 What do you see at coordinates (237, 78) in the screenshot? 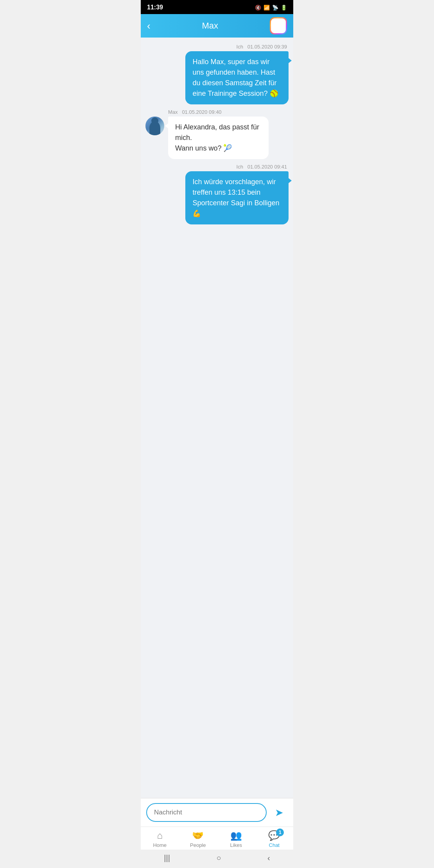
I see `message-bubble-outgoing: Hallo Max, super das wir uns gefunden ha…` at bounding box center [237, 78].